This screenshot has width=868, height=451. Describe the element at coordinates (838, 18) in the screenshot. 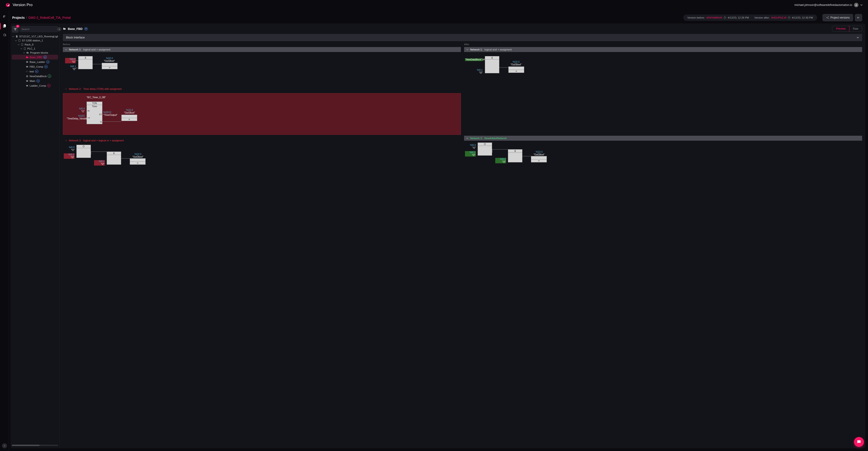

I see `project-versions-button: Project versions` at that location.